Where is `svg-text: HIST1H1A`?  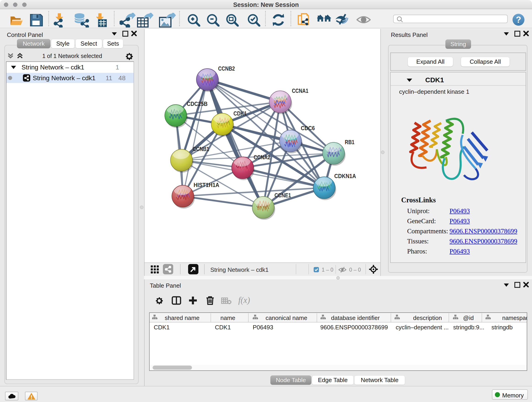
svg-text: HIST1H1A is located at coordinates (206, 185).